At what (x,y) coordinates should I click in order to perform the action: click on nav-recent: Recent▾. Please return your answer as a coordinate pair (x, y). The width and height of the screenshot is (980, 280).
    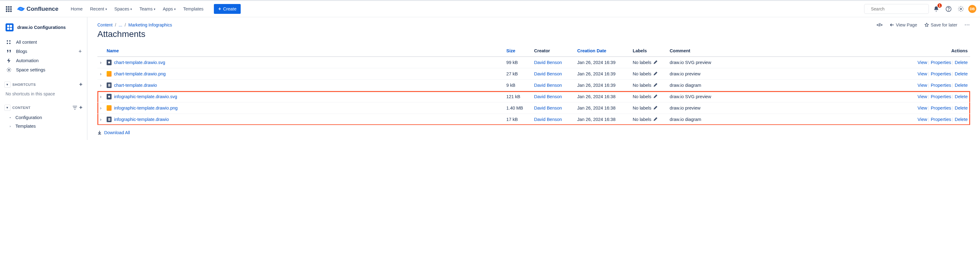
    Looking at the image, I should click on (98, 9).